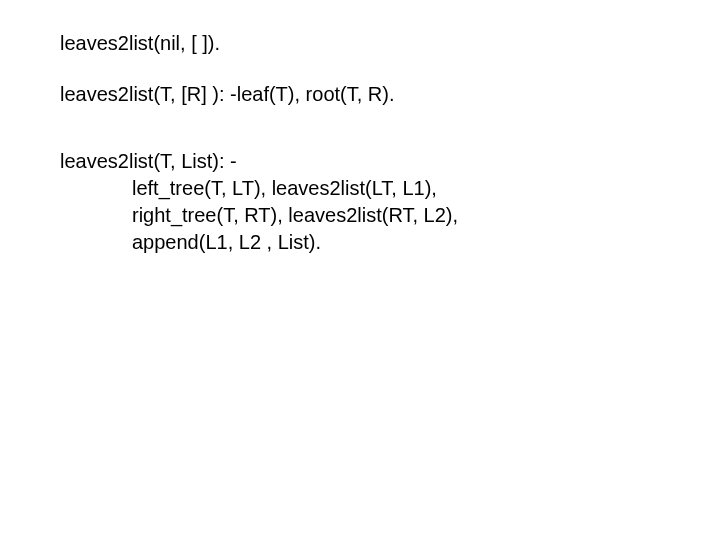  What do you see at coordinates (390, 188) in the screenshot?
I see `code-line: left_tree(T, LT), leaves2list(LT, L1),` at bounding box center [390, 188].